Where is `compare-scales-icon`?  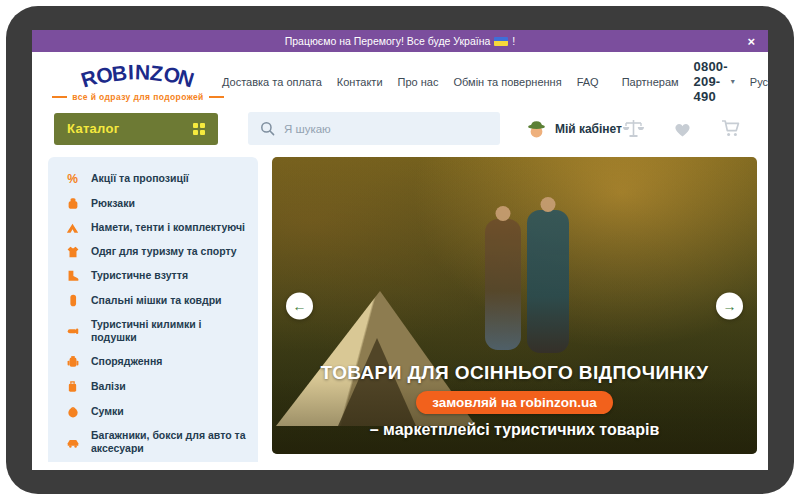 compare-scales-icon is located at coordinates (634, 128).